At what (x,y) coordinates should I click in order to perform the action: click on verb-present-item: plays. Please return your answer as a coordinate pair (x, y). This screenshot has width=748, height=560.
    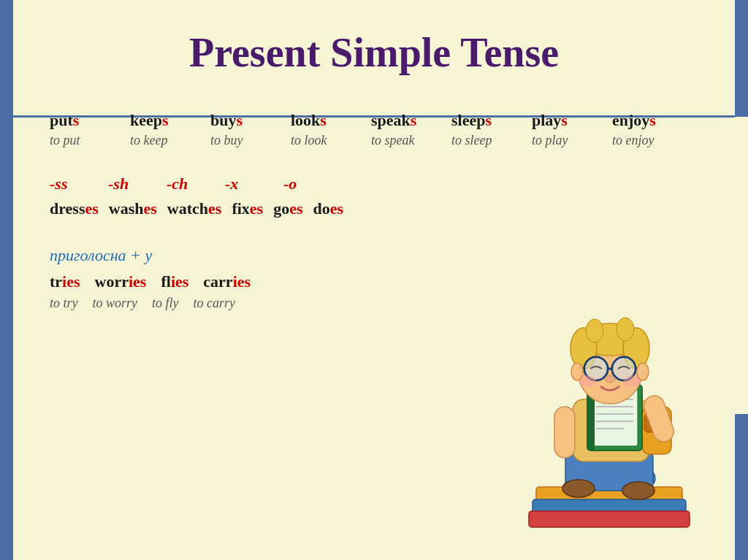
    Looking at the image, I should click on (568, 120).